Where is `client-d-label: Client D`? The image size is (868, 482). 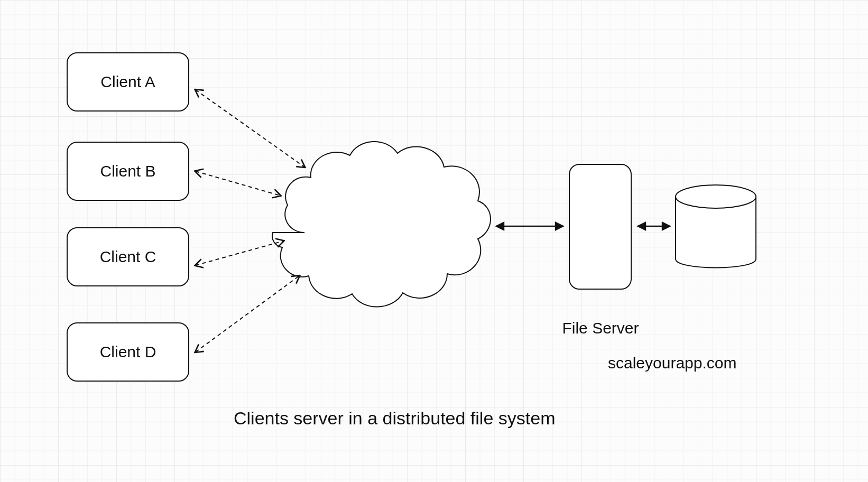
client-d-label: Client D is located at coordinates (128, 352).